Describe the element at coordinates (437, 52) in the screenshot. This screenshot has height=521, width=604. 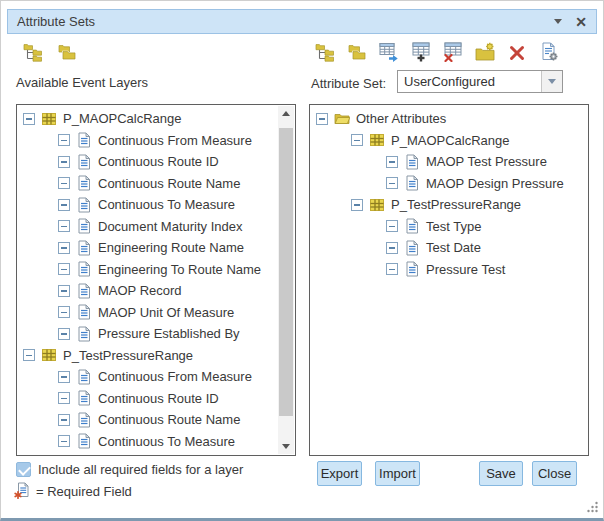
I see `toolbar-right` at that location.